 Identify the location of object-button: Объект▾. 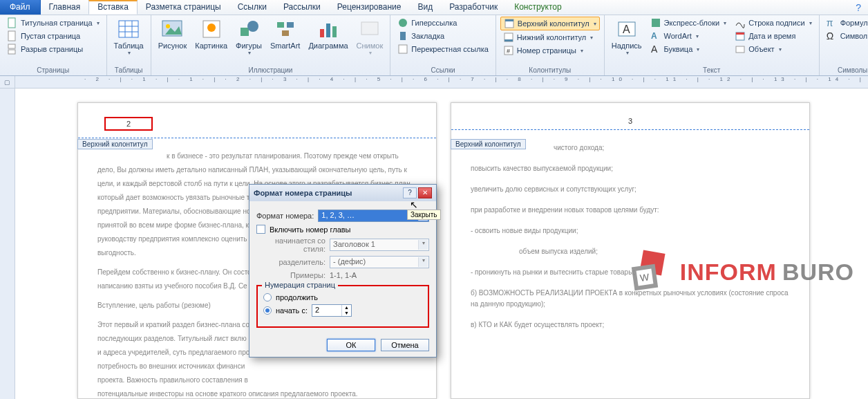
(773, 49).